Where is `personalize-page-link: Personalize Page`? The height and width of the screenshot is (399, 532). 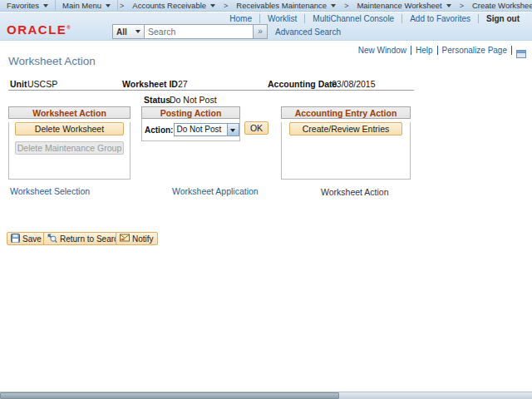 personalize-page-link: Personalize Page is located at coordinates (475, 50).